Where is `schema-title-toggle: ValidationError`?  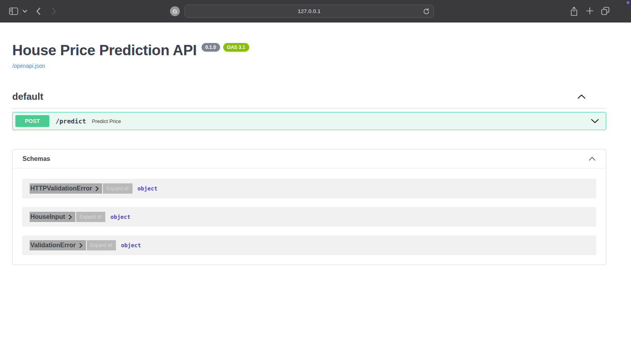
schema-title-toggle: ValidationError is located at coordinates (58, 245).